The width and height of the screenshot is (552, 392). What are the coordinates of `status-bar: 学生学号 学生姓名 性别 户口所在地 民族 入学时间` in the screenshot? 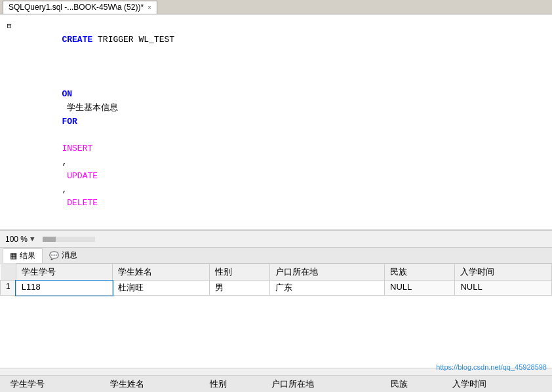 It's located at (276, 383).